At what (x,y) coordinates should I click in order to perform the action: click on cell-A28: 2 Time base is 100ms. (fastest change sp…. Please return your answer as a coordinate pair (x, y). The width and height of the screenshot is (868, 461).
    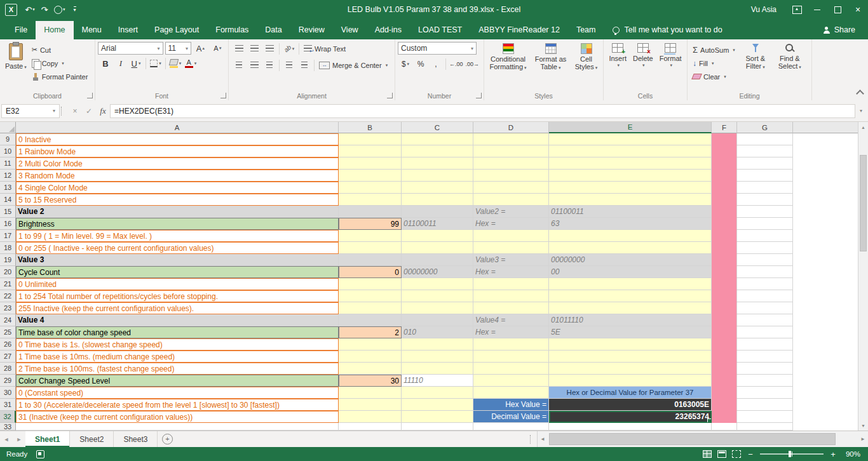
    Looking at the image, I should click on (177, 368).